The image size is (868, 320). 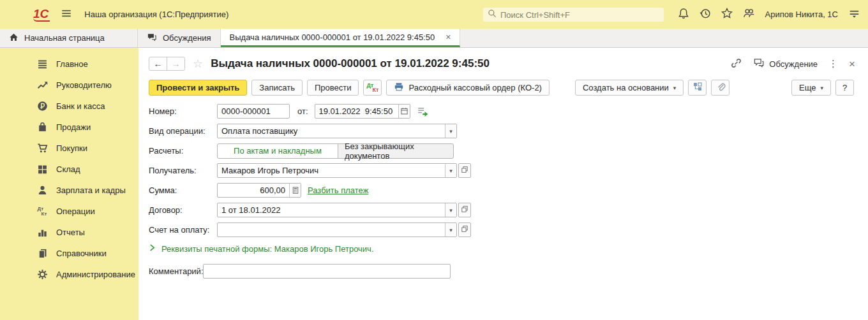 What do you see at coordinates (785, 64) in the screenshot?
I see `discussion-button: Обсуждение` at bounding box center [785, 64].